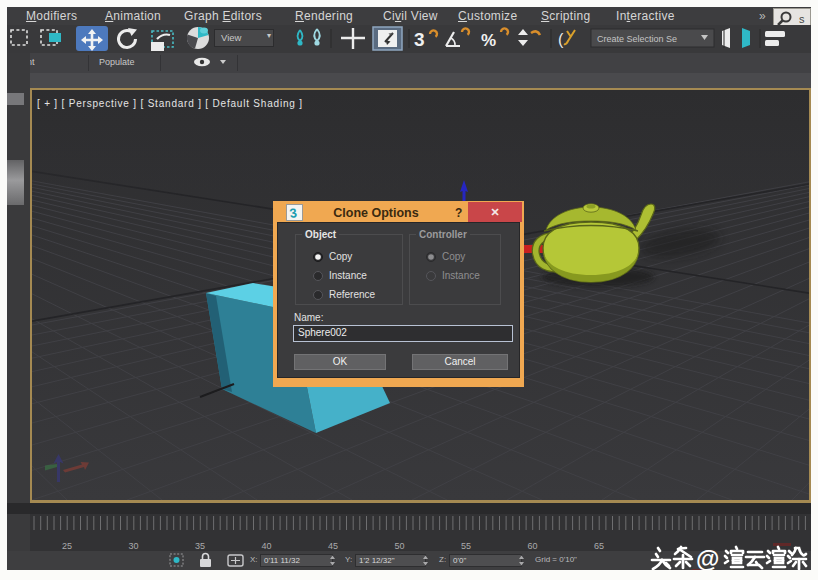 This screenshot has height=580, width=818. I want to click on svg-text: Create Selection Se, so click(637, 39).